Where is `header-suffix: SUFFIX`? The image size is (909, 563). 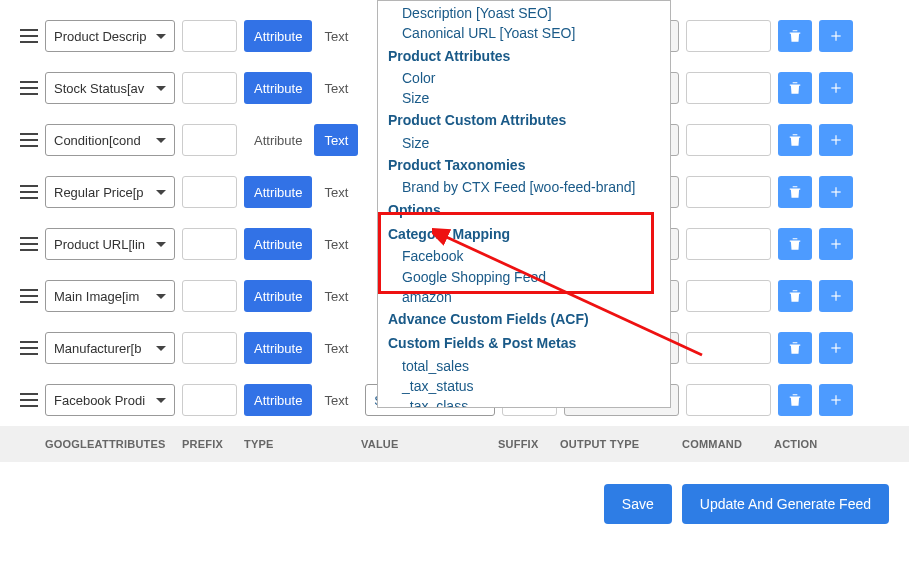
header-suffix: SUFFIX is located at coordinates (526, 444).